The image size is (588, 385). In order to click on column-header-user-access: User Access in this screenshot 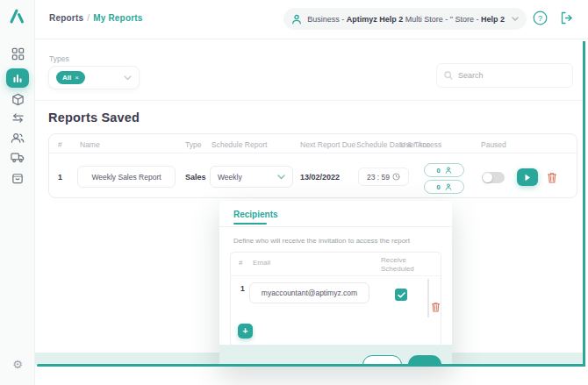, I will do `click(421, 145)`.